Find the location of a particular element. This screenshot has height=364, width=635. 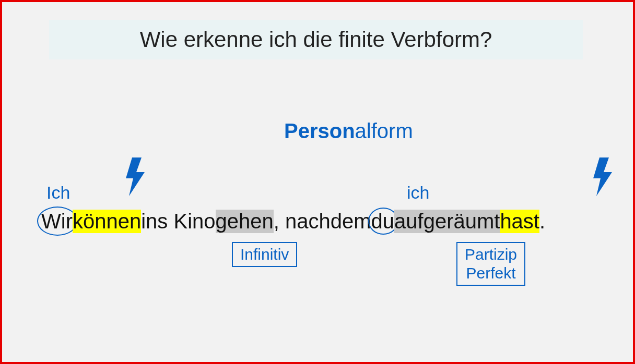

annotation-infinitiv-text: Infinitiv is located at coordinates (264, 254).